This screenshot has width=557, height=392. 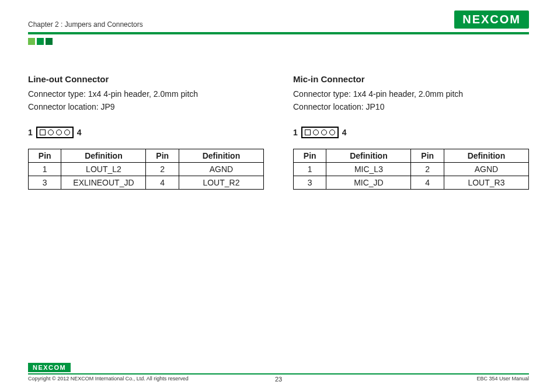 What do you see at coordinates (411, 169) in the screenshot?
I see `pin-table: Pin Definition Pin Definition 1 MIC_L3 2…` at bounding box center [411, 169].